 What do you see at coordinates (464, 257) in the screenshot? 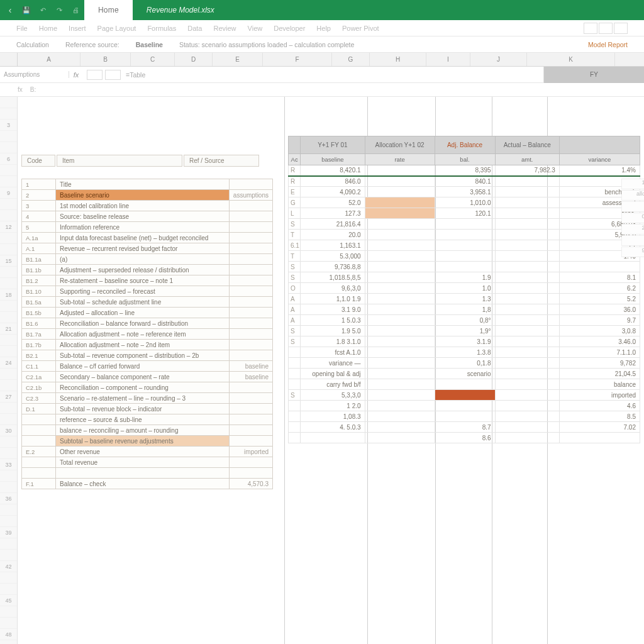
I see `table-row: T5.3,0001.40` at bounding box center [464, 257].